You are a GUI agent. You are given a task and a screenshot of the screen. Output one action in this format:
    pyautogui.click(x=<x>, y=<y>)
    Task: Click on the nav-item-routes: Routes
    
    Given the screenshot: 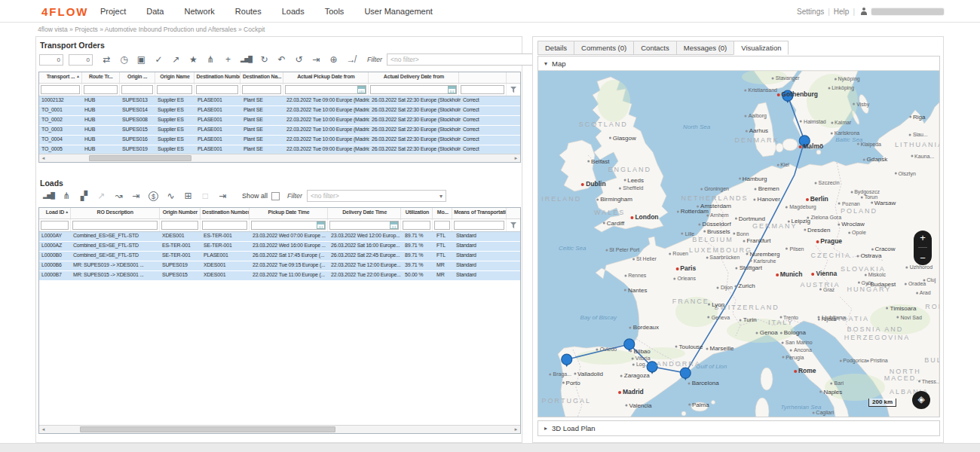 What is the action you would take?
    pyautogui.click(x=249, y=11)
    